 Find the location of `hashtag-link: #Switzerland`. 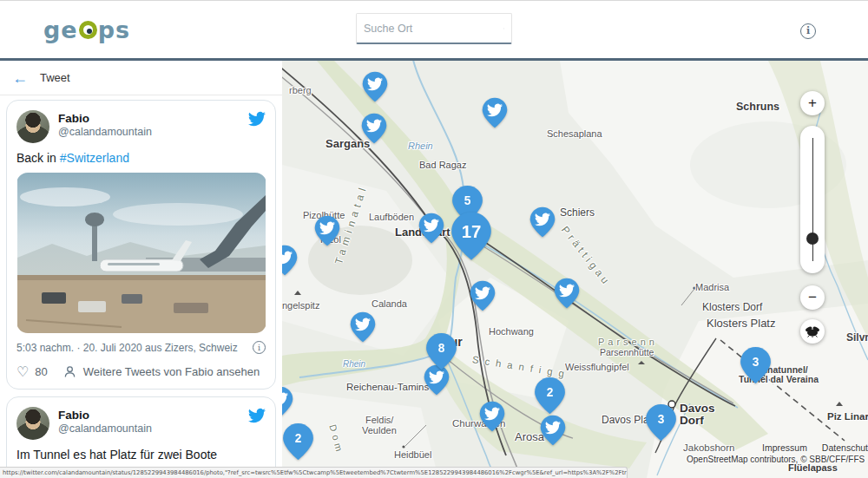

hashtag-link: #Switzerland is located at coordinates (95, 158).